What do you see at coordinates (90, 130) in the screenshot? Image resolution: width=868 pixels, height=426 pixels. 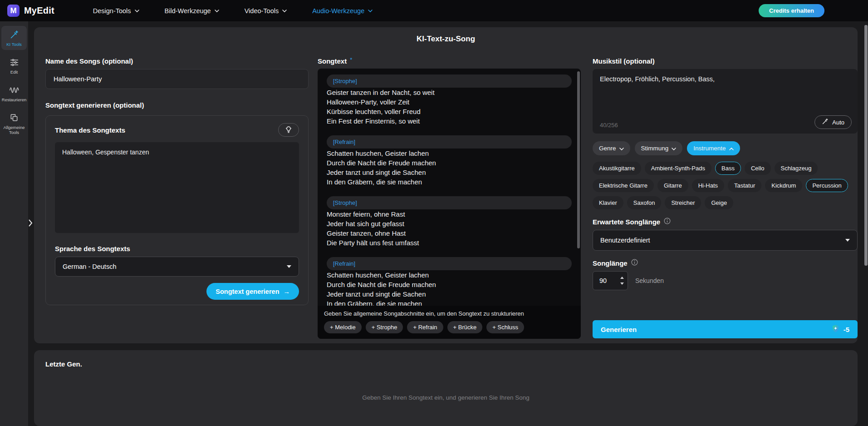 I see `theme-label: Thema des Songtexts` at bounding box center [90, 130].